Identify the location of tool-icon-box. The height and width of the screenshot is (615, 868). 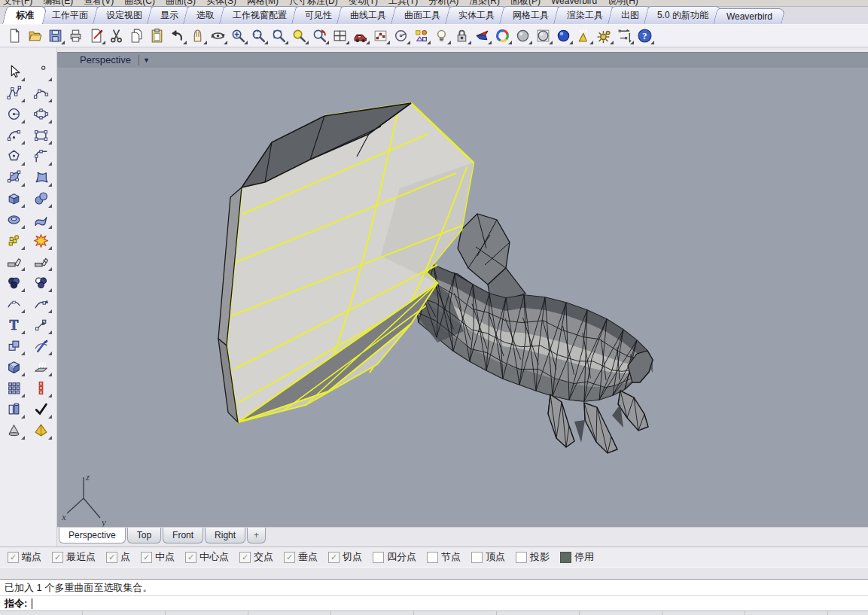
(14, 198).